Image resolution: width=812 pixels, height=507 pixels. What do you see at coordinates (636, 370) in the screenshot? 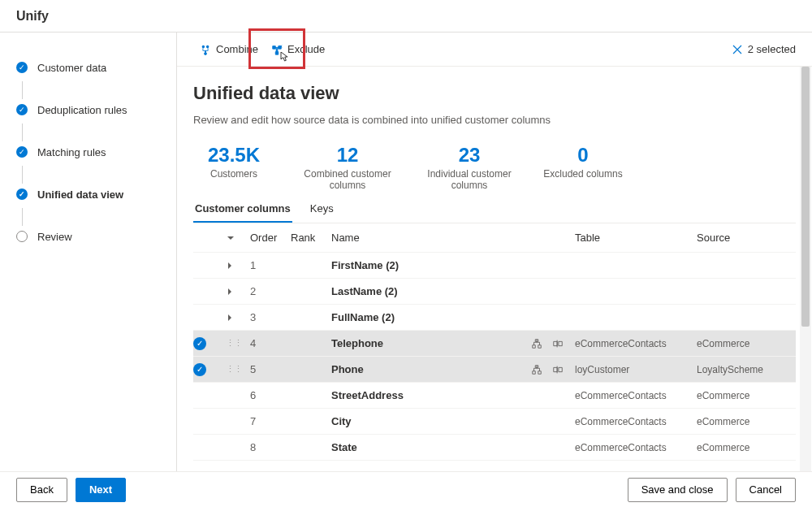
I see `row-table: loyCustomer` at bounding box center [636, 370].